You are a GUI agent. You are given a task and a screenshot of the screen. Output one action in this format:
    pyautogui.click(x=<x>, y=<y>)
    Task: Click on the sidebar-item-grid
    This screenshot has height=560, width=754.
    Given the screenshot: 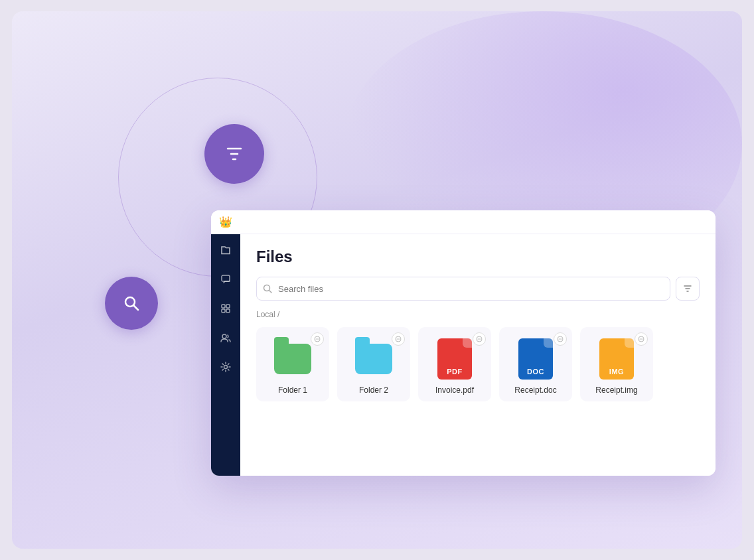 What is the action you would take?
    pyautogui.click(x=226, y=309)
    